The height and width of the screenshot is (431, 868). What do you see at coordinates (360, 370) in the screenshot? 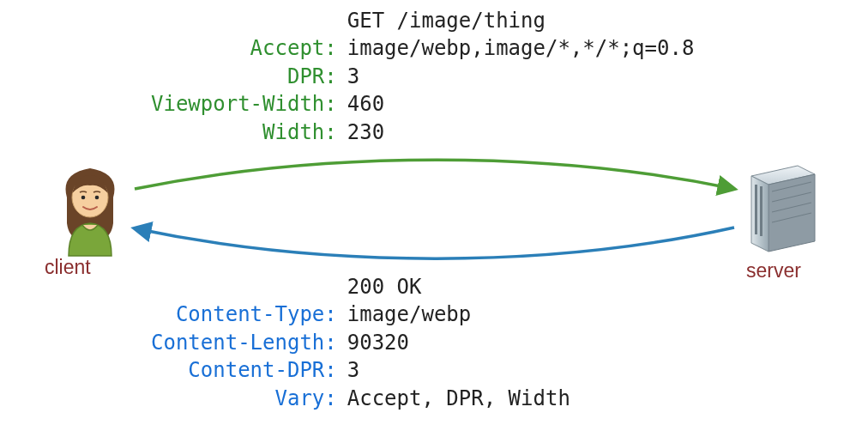
I see `response-header-row: Content-DPR: 3` at bounding box center [360, 370].